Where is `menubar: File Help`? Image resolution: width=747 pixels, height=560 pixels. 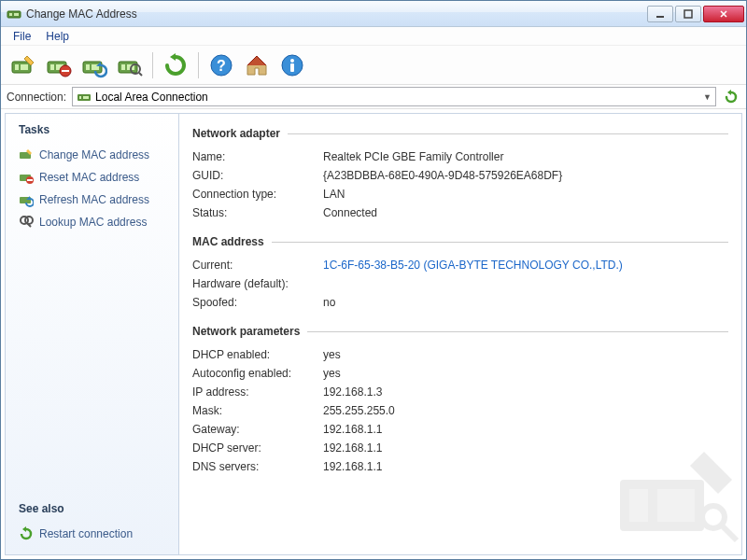 menubar: File Help is located at coordinates (374, 36).